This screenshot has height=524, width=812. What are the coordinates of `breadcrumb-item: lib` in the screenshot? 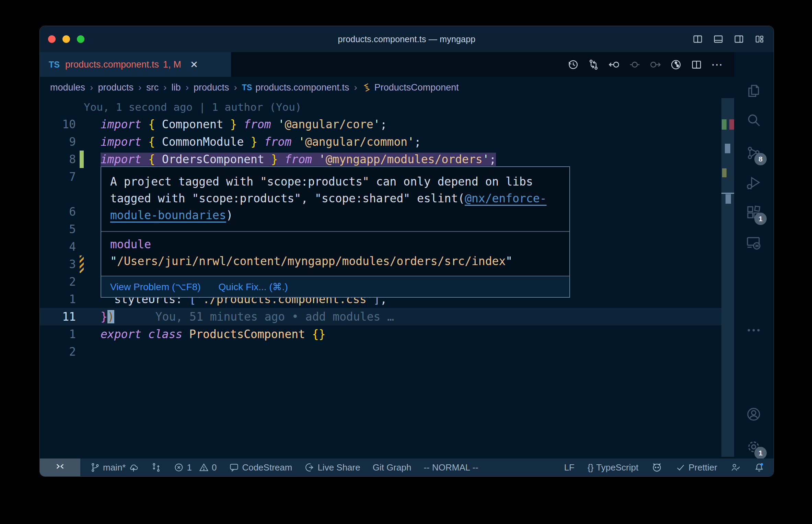 It's located at (176, 88).